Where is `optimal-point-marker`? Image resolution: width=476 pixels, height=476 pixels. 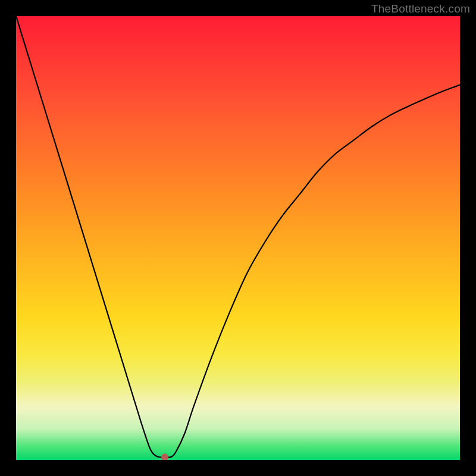 optimal-point-marker is located at coordinates (165, 457).